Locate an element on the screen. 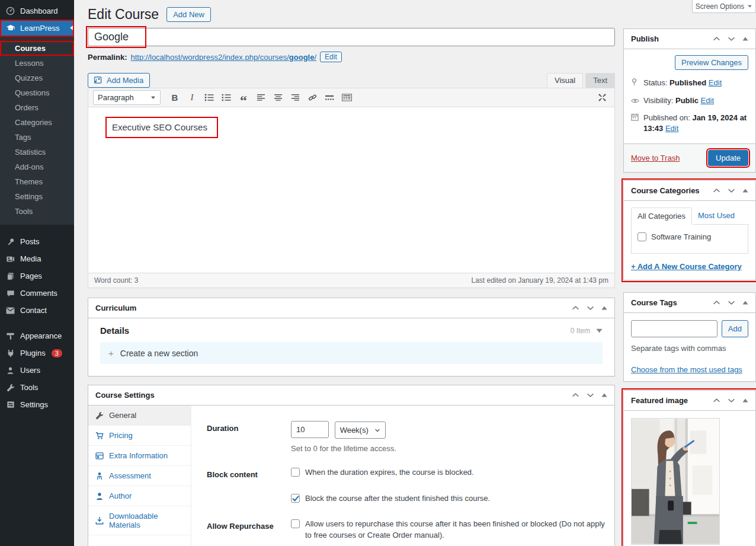 The image size is (756, 546). toolbar-toggle-button is located at coordinates (347, 97).